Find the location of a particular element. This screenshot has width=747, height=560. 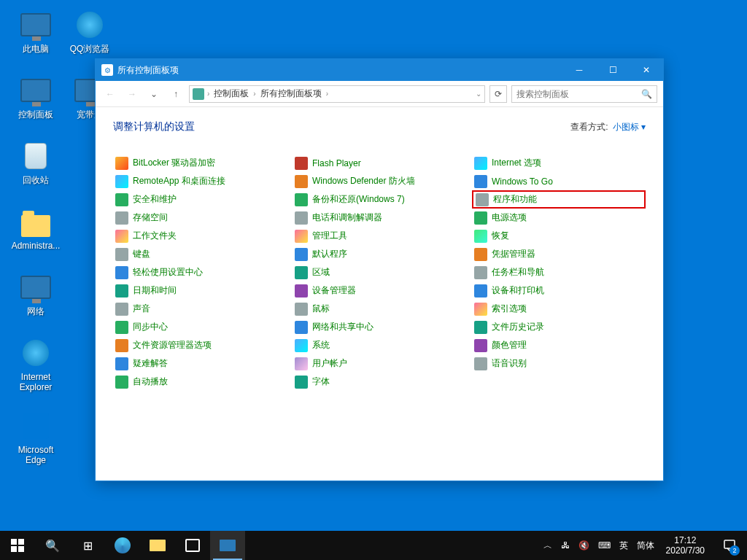

tray-ime-lang: 英 is located at coordinates (624, 545).